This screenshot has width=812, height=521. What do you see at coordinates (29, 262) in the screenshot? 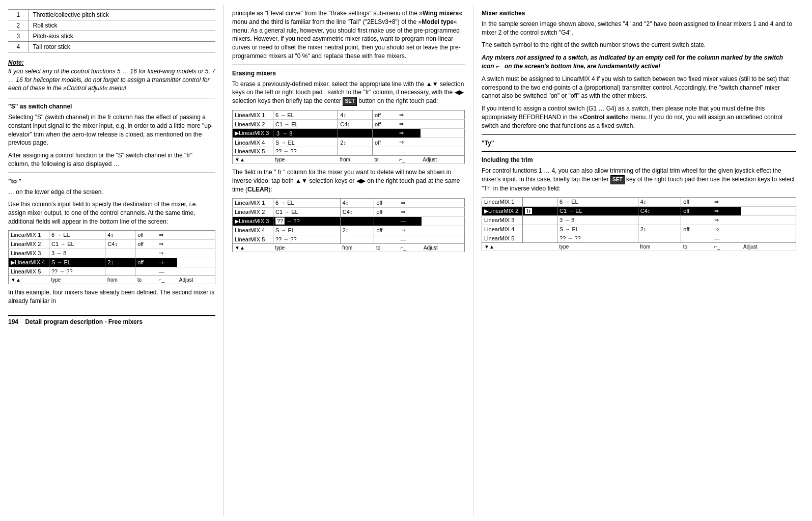
I see `mixer-name: ▶LinearMIX 4` at bounding box center [29, 262].